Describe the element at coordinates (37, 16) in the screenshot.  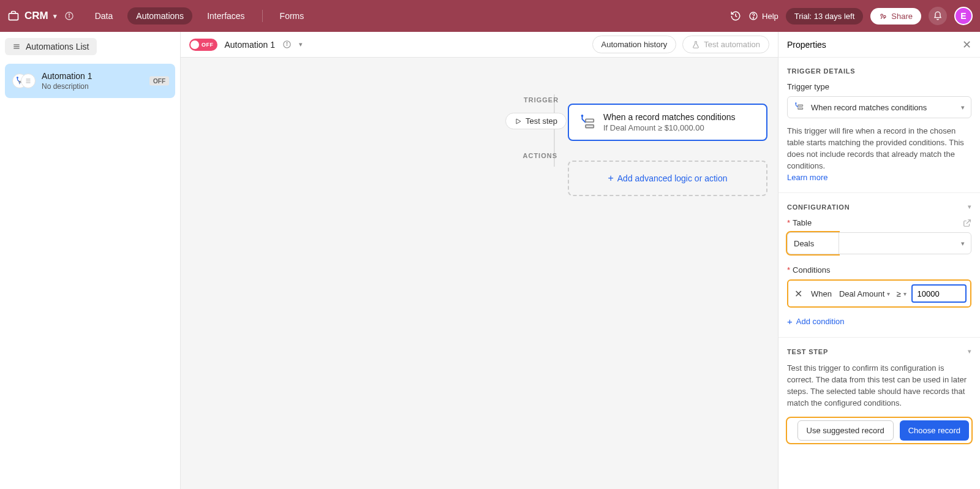
I see `app-name: CRM` at that location.